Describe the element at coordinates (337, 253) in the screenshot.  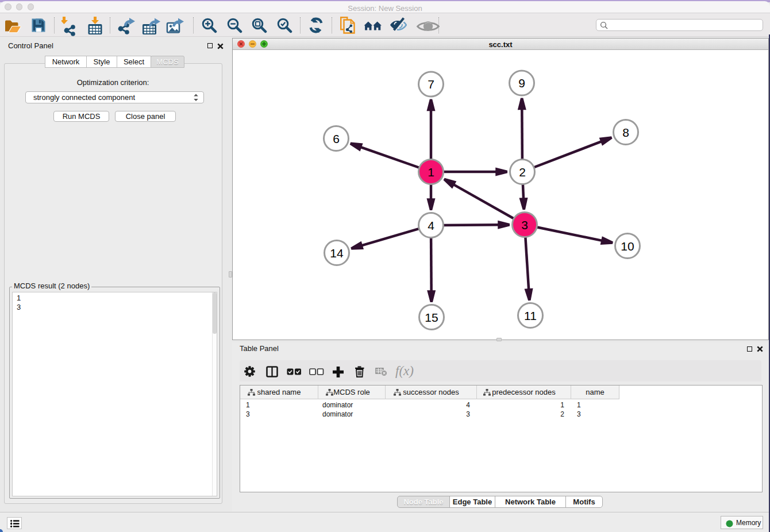
I see `svg-text: 14` at that location.